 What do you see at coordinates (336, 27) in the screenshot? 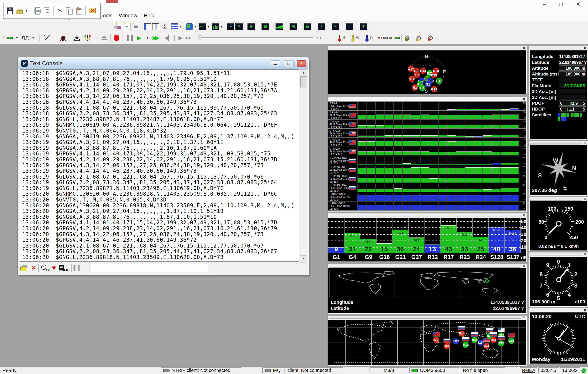
I see `docked-view-7-icon: ✕` at bounding box center [336, 27].